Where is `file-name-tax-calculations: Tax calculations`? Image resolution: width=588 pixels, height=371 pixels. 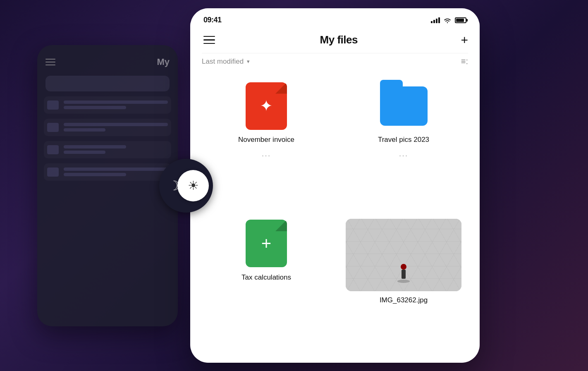 file-name-tax-calculations: Tax calculations is located at coordinates (266, 278).